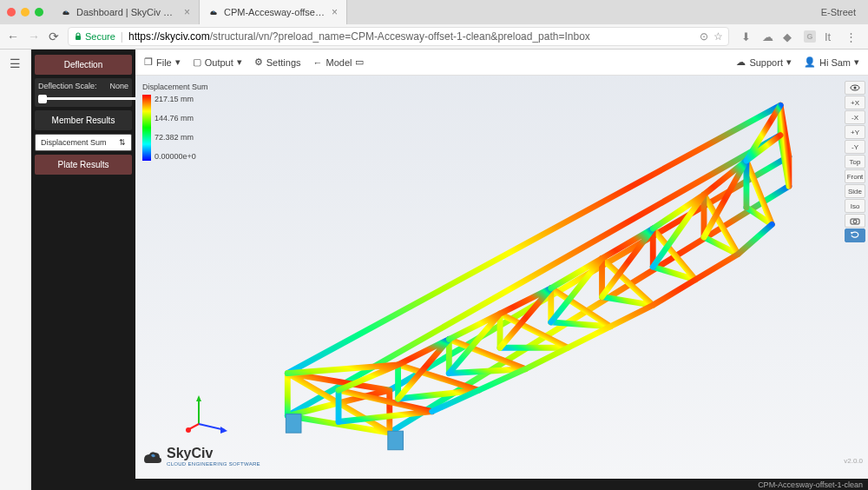 The height and width of the screenshot is (490, 868). I want to click on monitor-icon: ▢, so click(197, 63).